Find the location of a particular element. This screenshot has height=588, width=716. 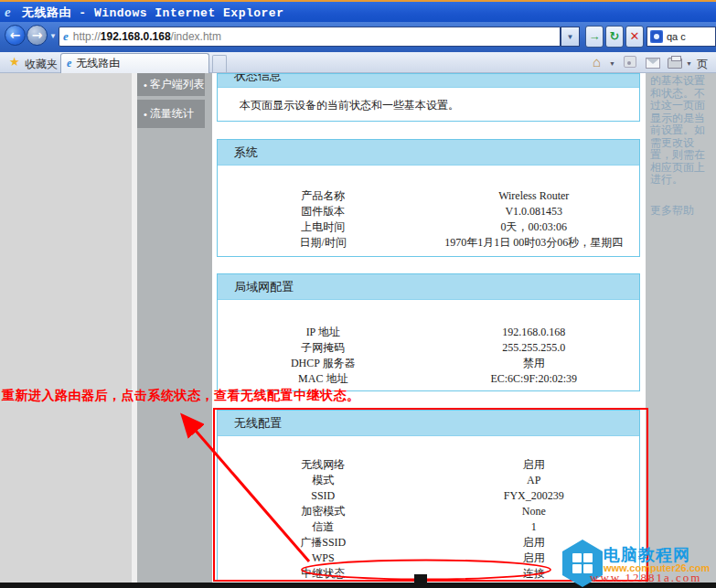

search-provider-icon is located at coordinates (657, 37).